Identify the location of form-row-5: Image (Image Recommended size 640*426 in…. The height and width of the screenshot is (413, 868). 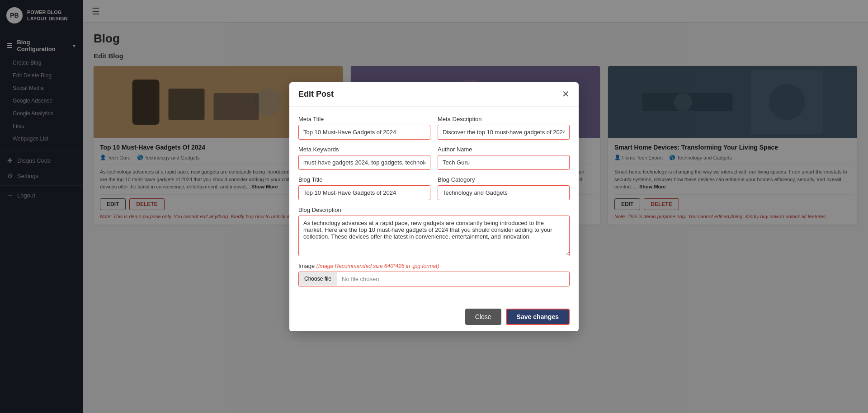
(434, 275).